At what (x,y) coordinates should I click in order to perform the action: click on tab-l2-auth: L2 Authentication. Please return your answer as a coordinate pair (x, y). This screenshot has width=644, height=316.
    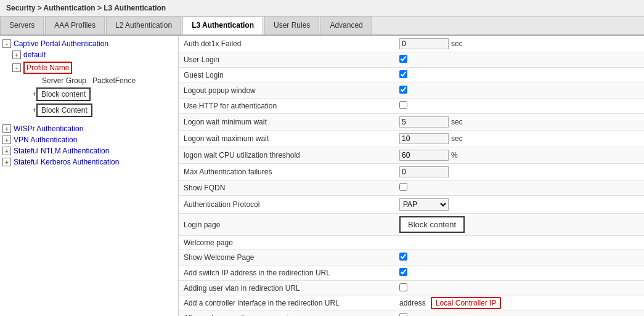
    Looking at the image, I should click on (144, 26).